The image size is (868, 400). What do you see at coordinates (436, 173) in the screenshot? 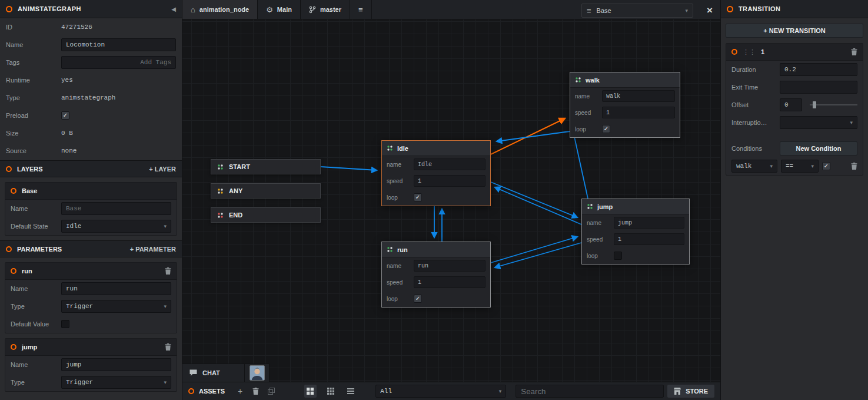
I see `state-node-idle: Idle name speed loop` at bounding box center [436, 173].